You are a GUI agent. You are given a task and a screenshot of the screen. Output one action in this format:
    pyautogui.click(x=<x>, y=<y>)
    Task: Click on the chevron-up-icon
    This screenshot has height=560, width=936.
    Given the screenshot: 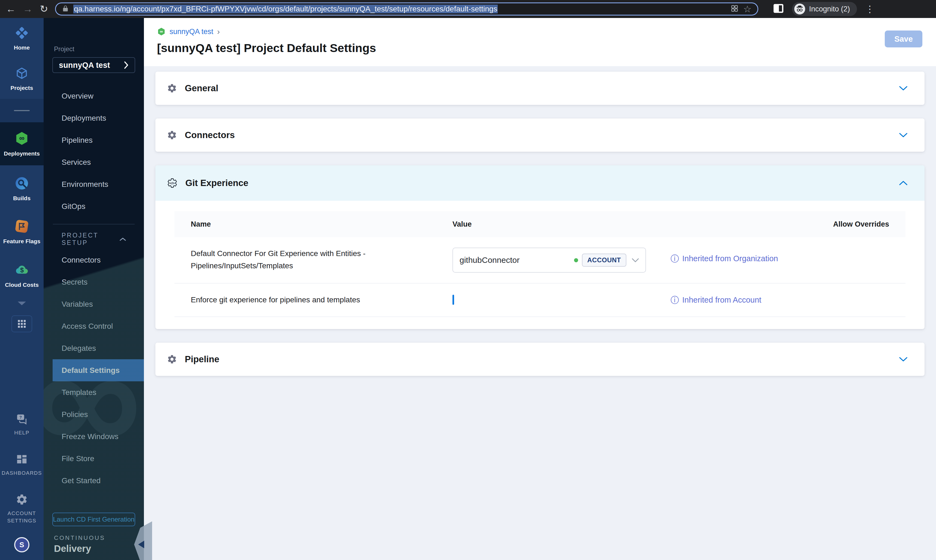 What is the action you would take?
    pyautogui.click(x=123, y=239)
    